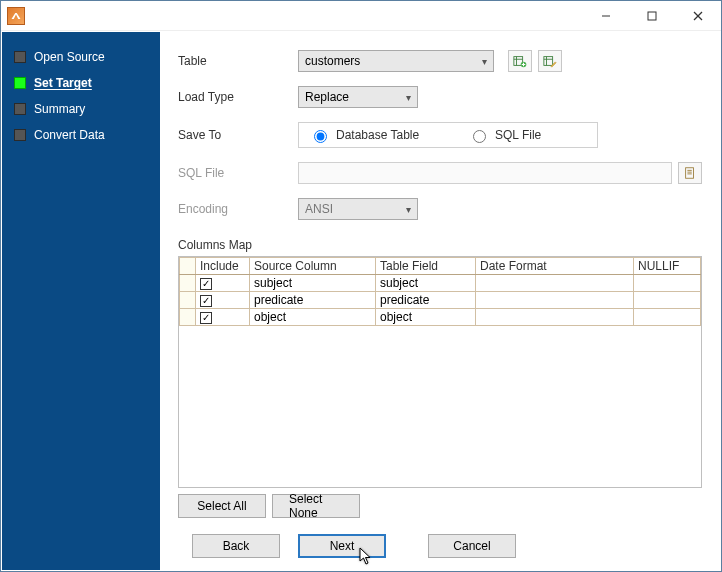 Image resolution: width=722 pixels, height=572 pixels. Describe the element at coordinates (188, 266) in the screenshot. I see `grid-corner` at that location.